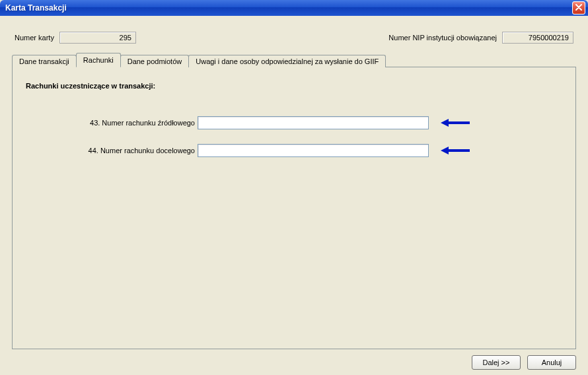  What do you see at coordinates (98, 60) in the screenshot?
I see `tab-rachunki: Rachunki` at bounding box center [98, 60].